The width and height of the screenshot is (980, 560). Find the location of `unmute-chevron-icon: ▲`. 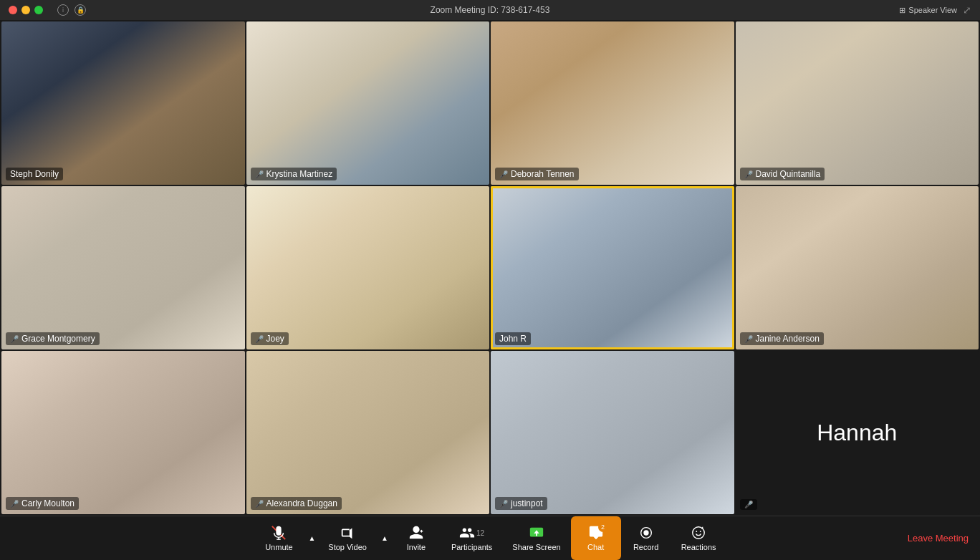

unmute-chevron-icon: ▲ is located at coordinates (312, 539).